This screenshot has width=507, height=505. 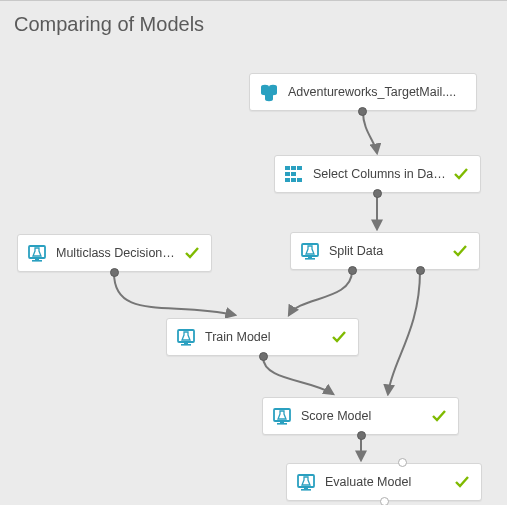 I want to click on node-score-model: Score Model, so click(x=360, y=416).